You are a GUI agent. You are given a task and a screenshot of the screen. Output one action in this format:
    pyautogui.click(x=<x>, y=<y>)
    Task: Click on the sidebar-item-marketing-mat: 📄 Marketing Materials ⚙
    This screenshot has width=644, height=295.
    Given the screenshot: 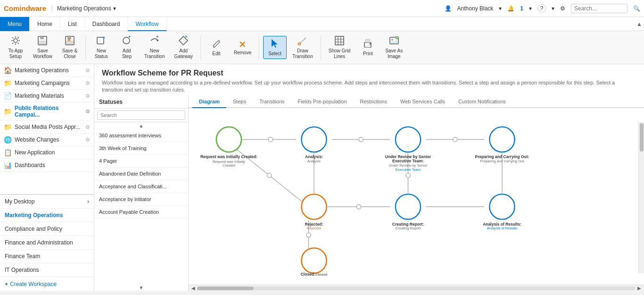 What is the action you would take?
    pyautogui.click(x=47, y=96)
    